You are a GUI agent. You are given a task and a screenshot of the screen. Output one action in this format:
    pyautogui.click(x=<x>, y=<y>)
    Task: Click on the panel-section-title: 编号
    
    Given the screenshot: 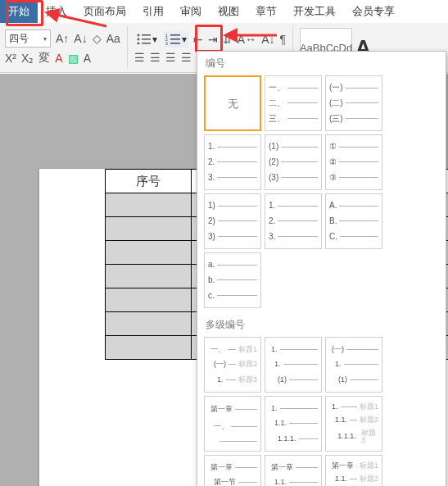 What is the action you would take?
    pyautogui.click(x=321, y=62)
    